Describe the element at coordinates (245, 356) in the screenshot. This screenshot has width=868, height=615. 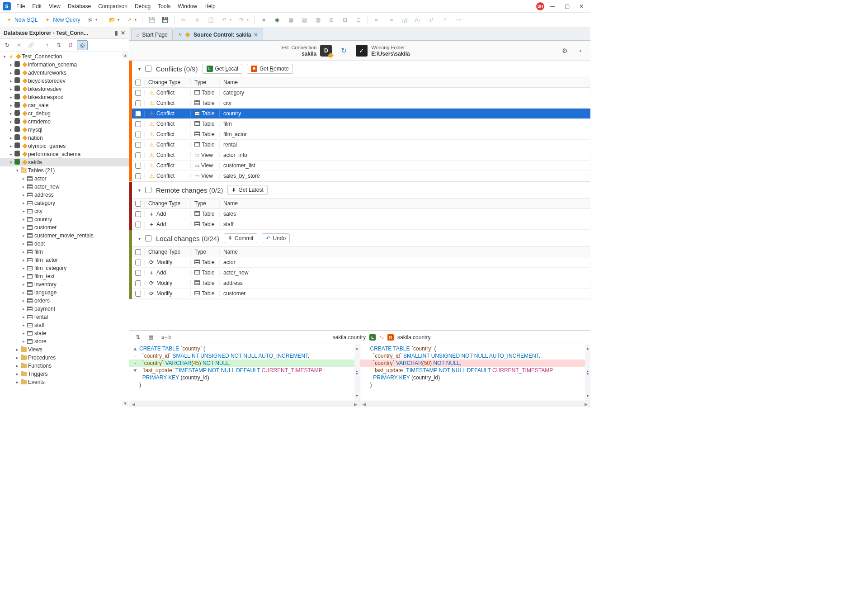
I see `code-line: - `country_id` SMALLINT UNSIGNED NOT NUL…` at that location.